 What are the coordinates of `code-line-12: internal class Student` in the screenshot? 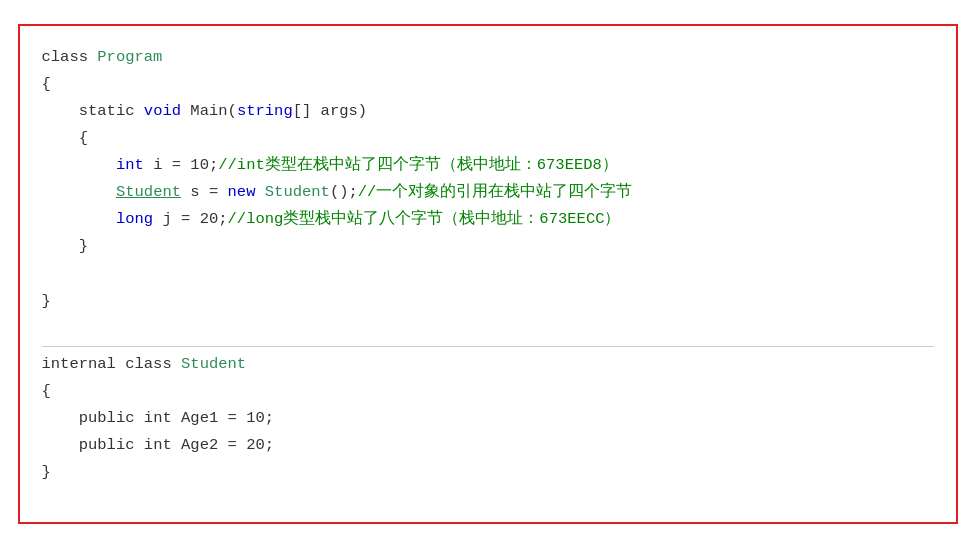 It's located at (488, 364).